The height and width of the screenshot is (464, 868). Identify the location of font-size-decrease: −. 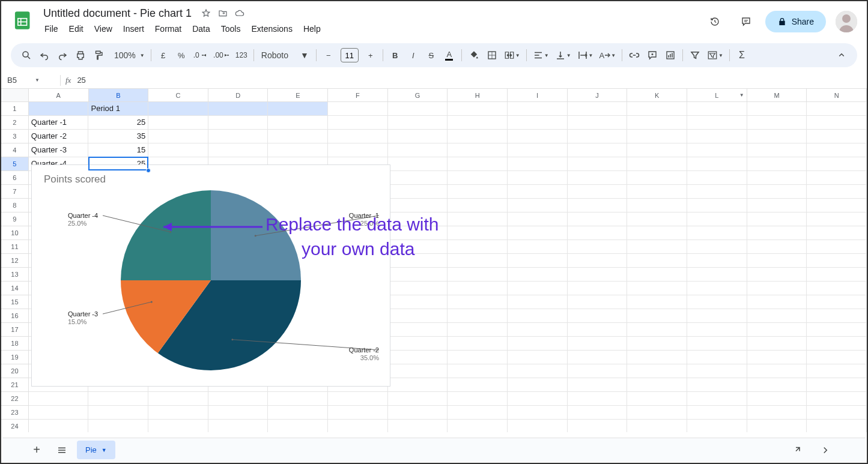
(329, 55).